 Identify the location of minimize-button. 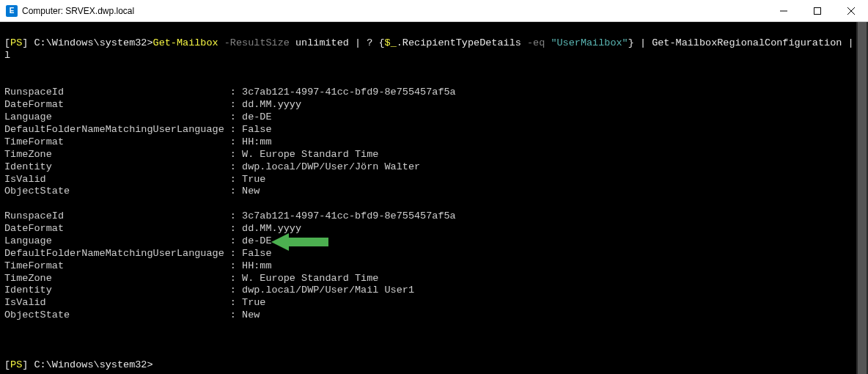
(784, 11).